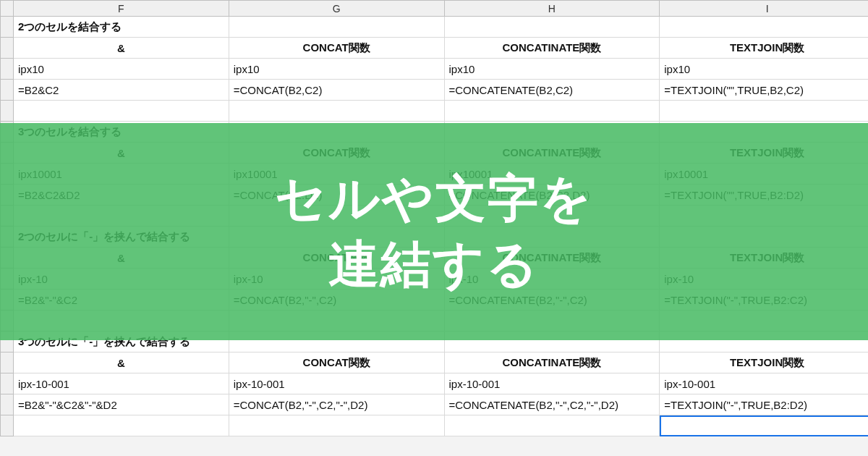  I want to click on corner-cell, so click(7, 9).